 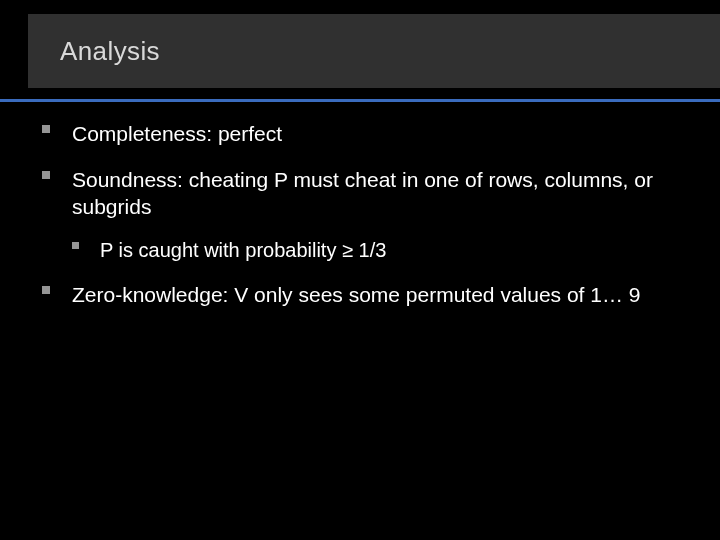 What do you see at coordinates (243, 250) in the screenshot?
I see `sub-bullet-text: P is caught with probability ≥ 1/3` at bounding box center [243, 250].